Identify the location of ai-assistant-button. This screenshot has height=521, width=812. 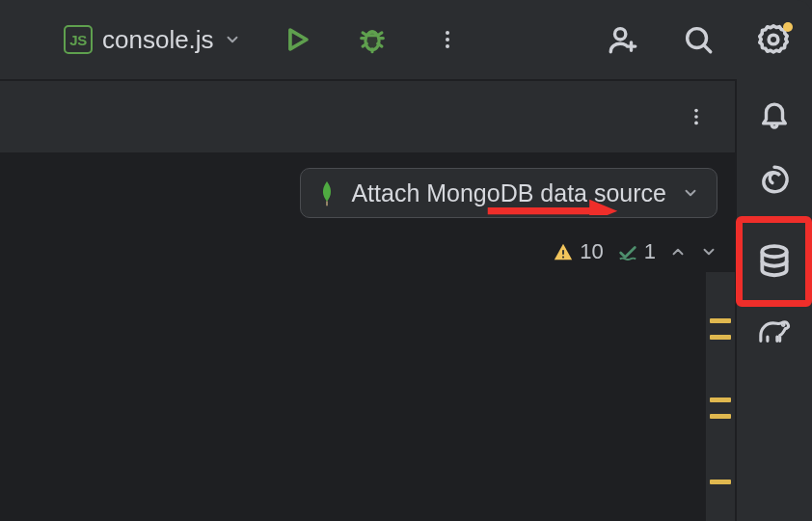
(774, 179).